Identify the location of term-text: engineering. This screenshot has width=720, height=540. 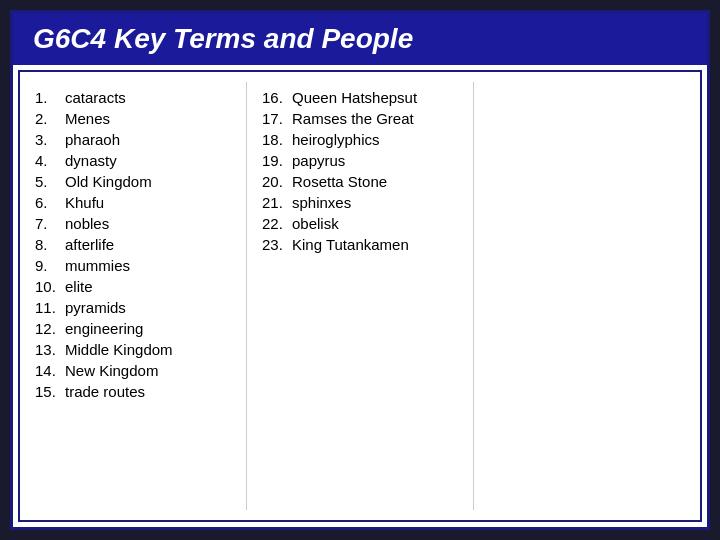
(104, 328).